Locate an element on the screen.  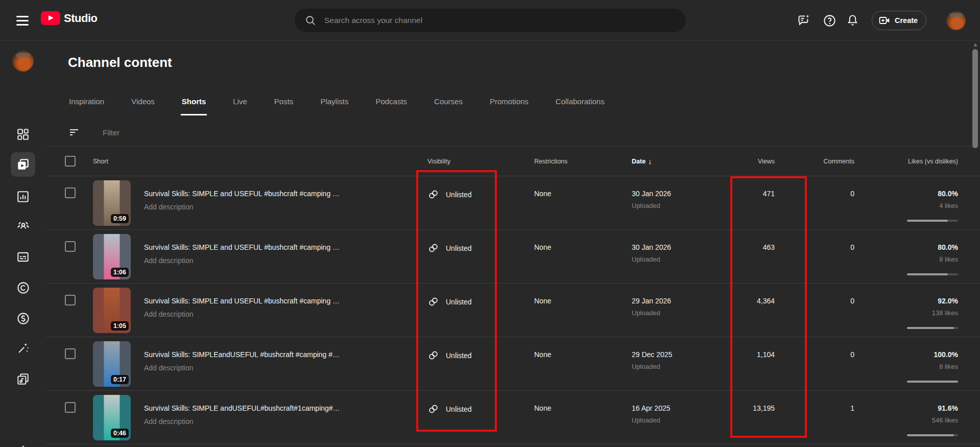
help-icon is located at coordinates (829, 20).